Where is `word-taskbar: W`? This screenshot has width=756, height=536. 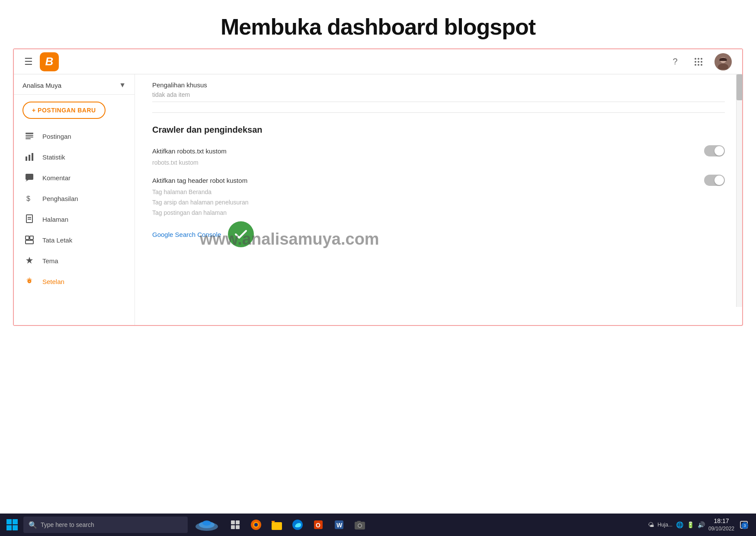
word-taskbar: W is located at coordinates (339, 525).